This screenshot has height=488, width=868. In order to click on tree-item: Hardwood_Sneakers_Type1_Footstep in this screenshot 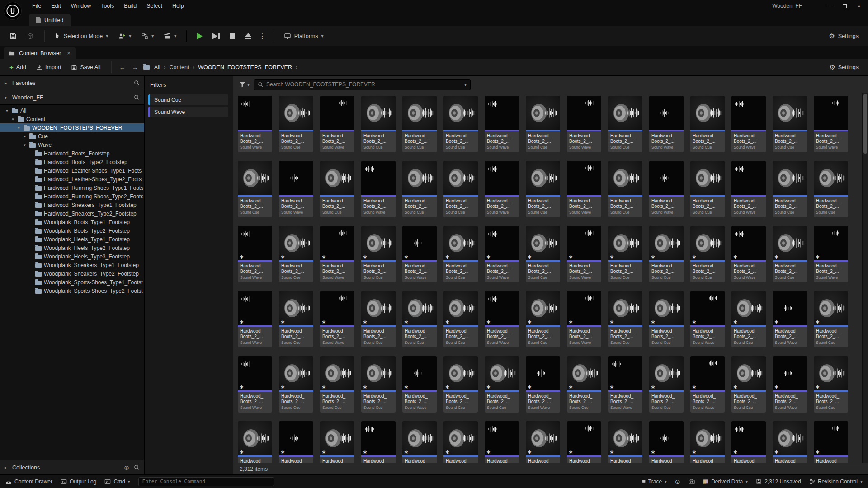, I will do `click(72, 205)`.